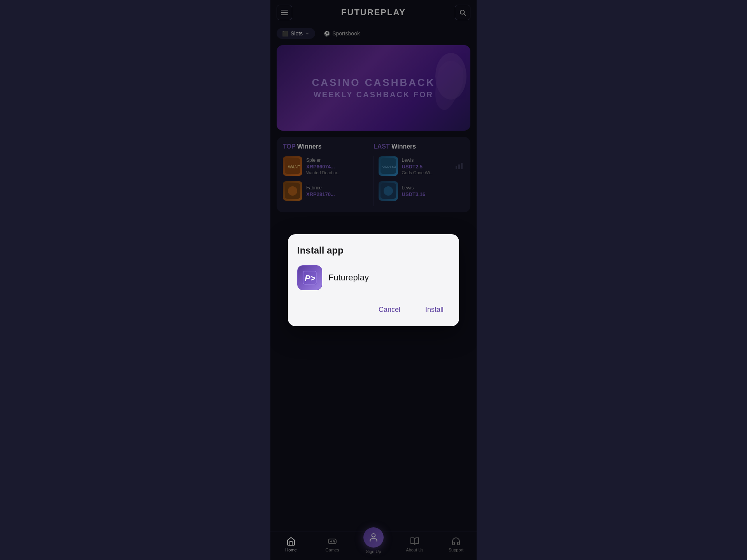 The image size is (747, 560). What do you see at coordinates (310, 278) in the screenshot?
I see `svg-text: P>` at bounding box center [310, 278].